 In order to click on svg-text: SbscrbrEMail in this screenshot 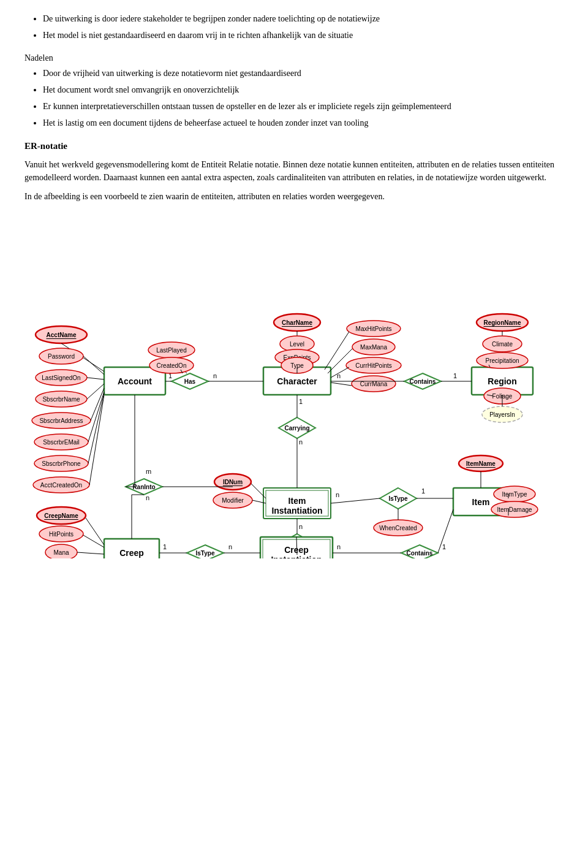, I will do `click(61, 441)`.